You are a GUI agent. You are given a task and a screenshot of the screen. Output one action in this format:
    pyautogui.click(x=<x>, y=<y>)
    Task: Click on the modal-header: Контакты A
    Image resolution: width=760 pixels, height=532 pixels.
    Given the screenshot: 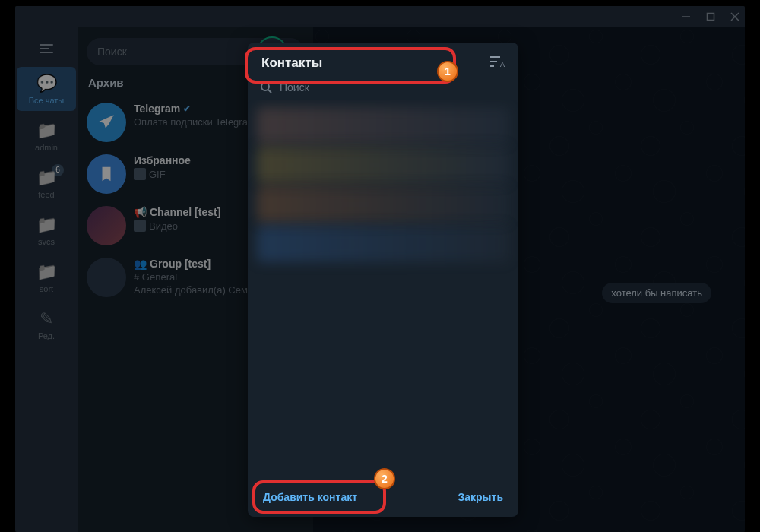 What is the action you would take?
    pyautogui.click(x=383, y=59)
    